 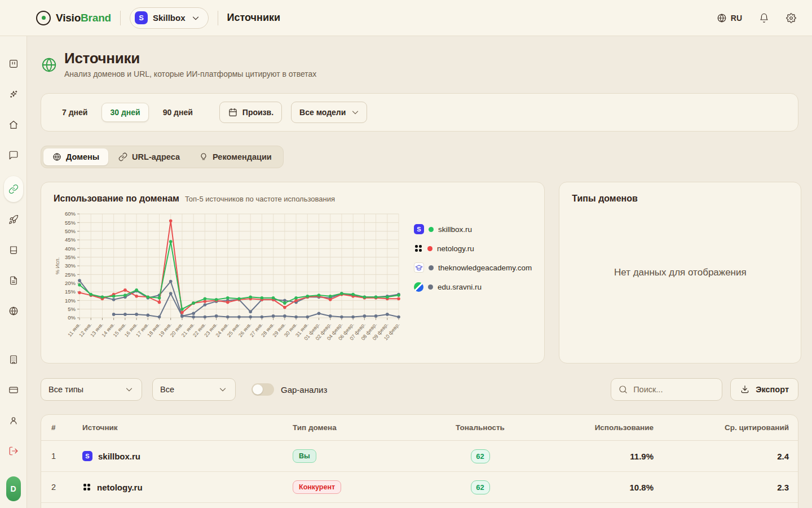 I want to click on tonality-badge: 62, so click(x=480, y=488).